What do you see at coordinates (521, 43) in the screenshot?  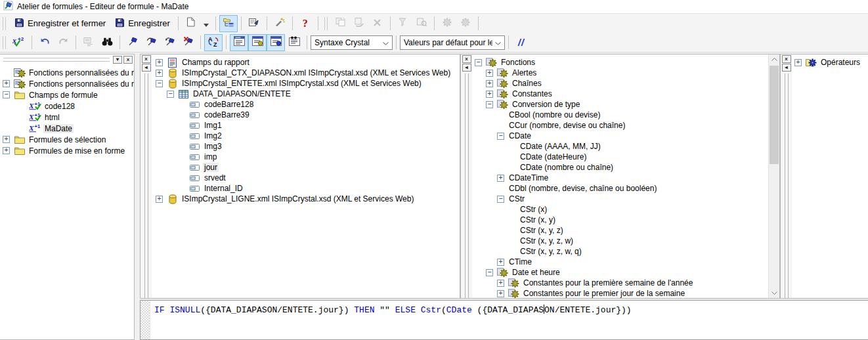 I see `comment-button: //` at bounding box center [521, 43].